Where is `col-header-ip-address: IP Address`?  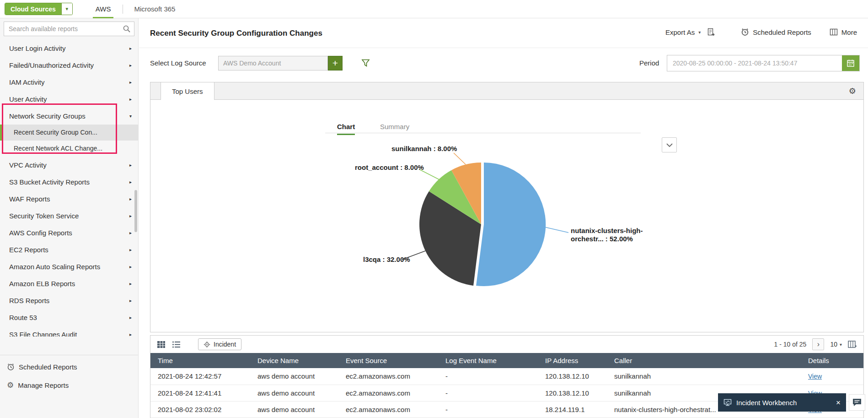
col-header-ip-address: IP Address is located at coordinates (573, 361).